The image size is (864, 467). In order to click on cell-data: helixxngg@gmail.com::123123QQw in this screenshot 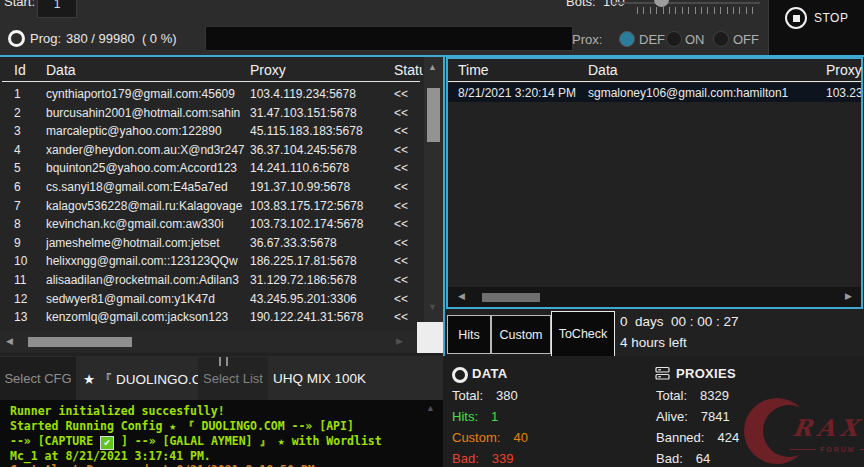, I will do `click(148, 261)`.